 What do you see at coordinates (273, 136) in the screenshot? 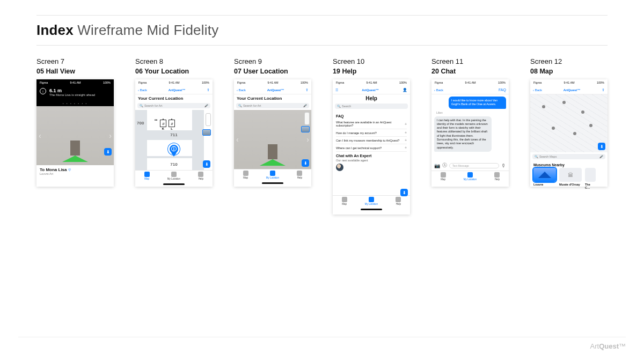
I see `screen-card: Screen 9 07 User Location Figma9:41 AM10…` at bounding box center [273, 136].